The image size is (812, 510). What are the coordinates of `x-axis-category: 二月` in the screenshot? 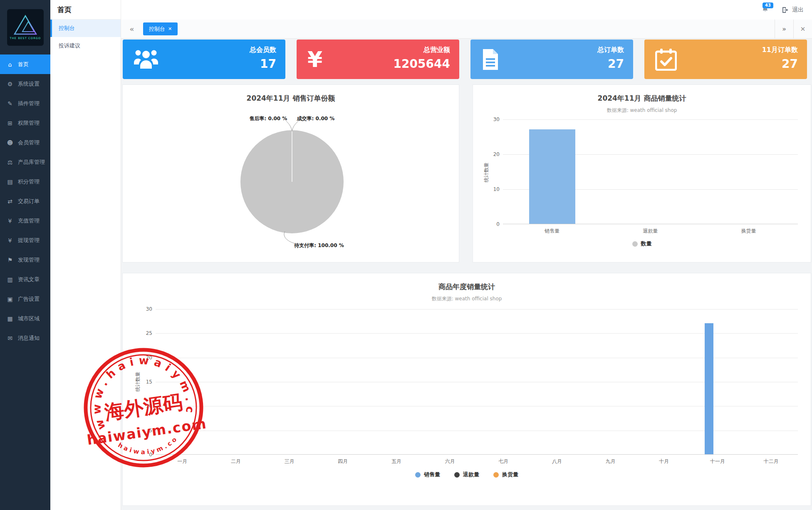 It's located at (236, 462).